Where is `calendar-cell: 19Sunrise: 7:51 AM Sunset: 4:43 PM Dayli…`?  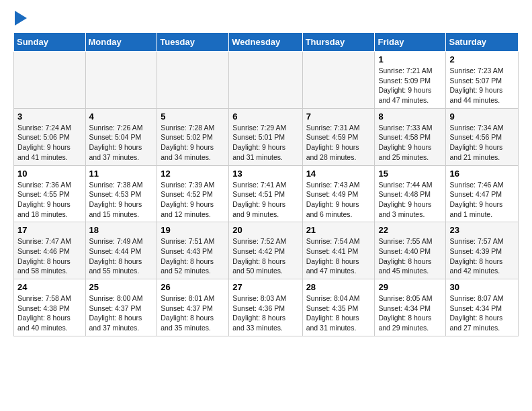 calendar-cell: 19Sunrise: 7:51 AM Sunset: 4:43 PM Dayli… is located at coordinates (193, 251).